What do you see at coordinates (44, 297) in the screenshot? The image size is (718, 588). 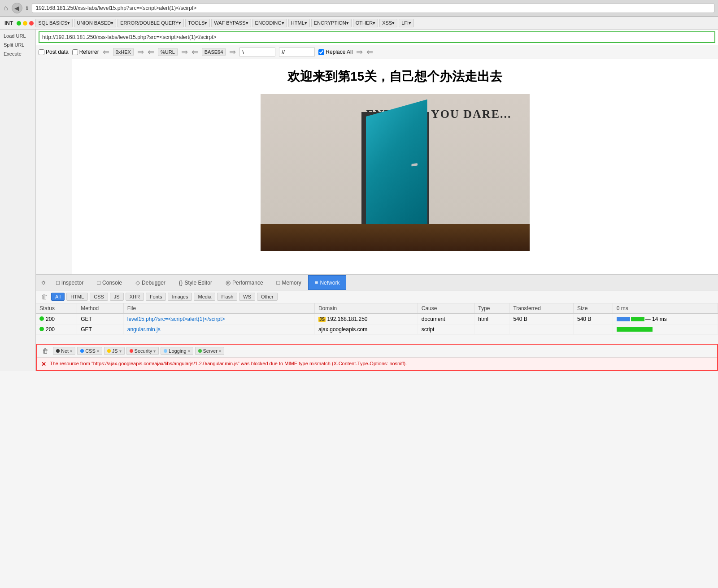 I see `clear-button: 🗑` at bounding box center [44, 297].